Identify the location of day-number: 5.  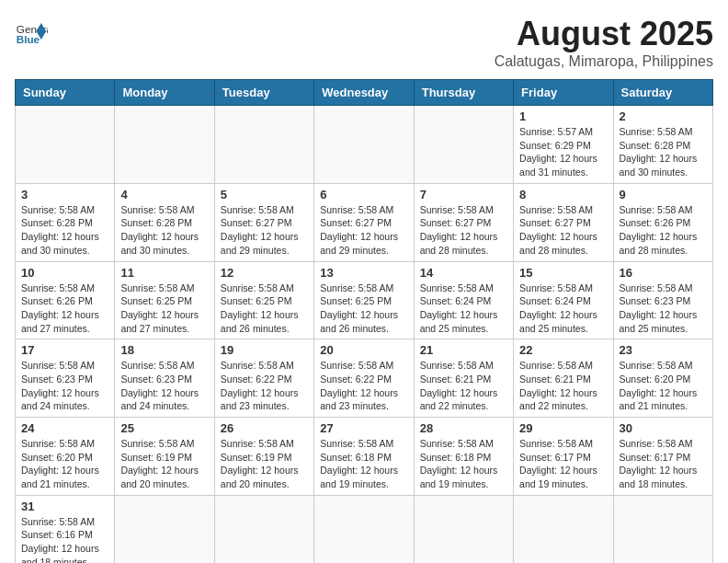
(265, 195).